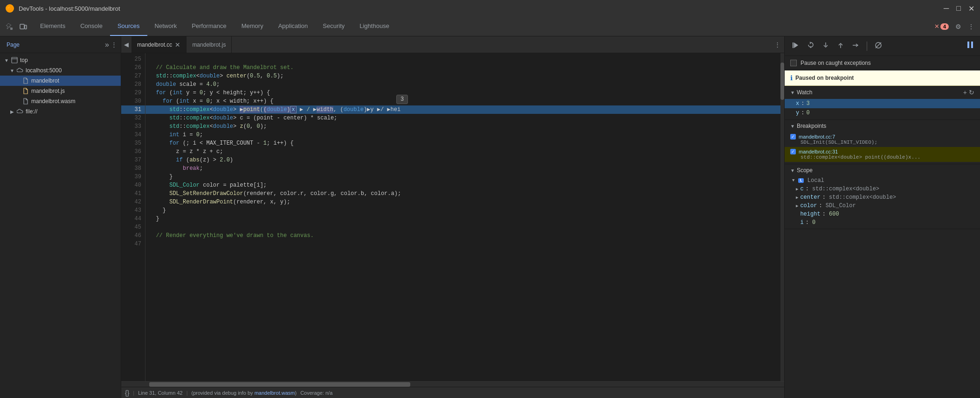 This screenshot has height=398, width=980. I want to click on pause-exceptions: Pause on caught exceptions, so click(882, 63).